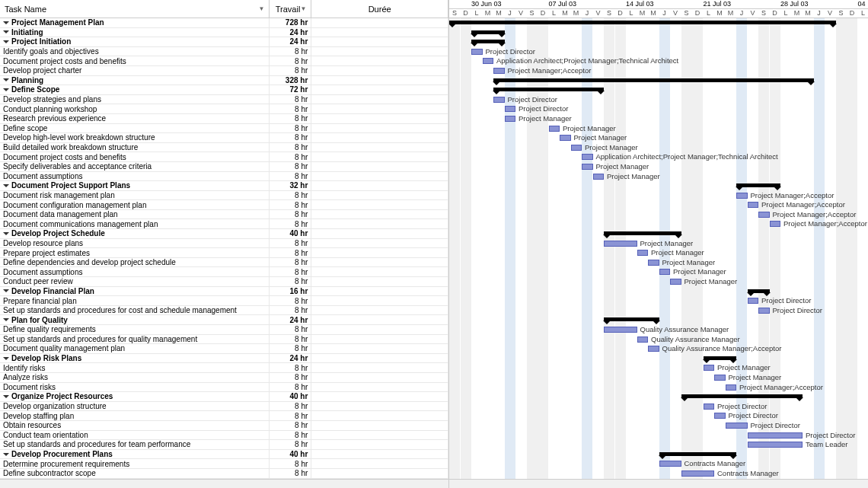 The width and height of the screenshot is (868, 488). Describe the element at coordinates (224, 206) in the screenshot. I see `table-row: Document configuration management plan8 …` at that location.